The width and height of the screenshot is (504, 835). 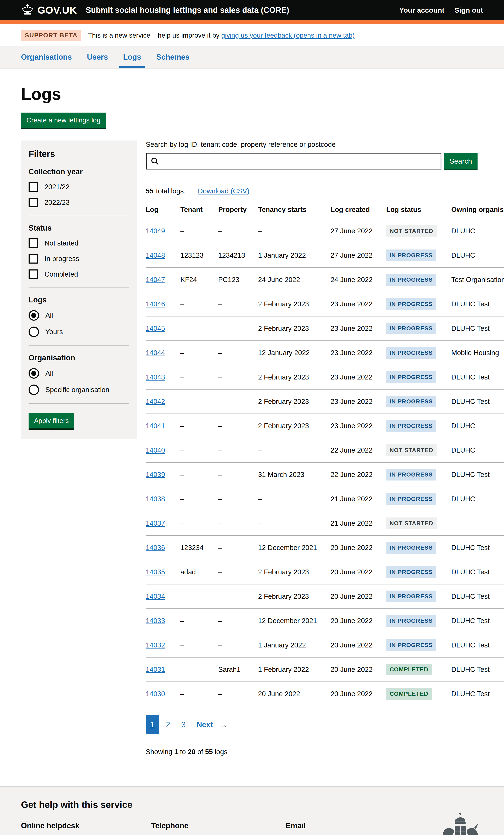 What do you see at coordinates (325, 450) in the screenshot?
I see `table-row: 14040 – – – 22 June 2022 NOT STARTED DLU…` at bounding box center [325, 450].